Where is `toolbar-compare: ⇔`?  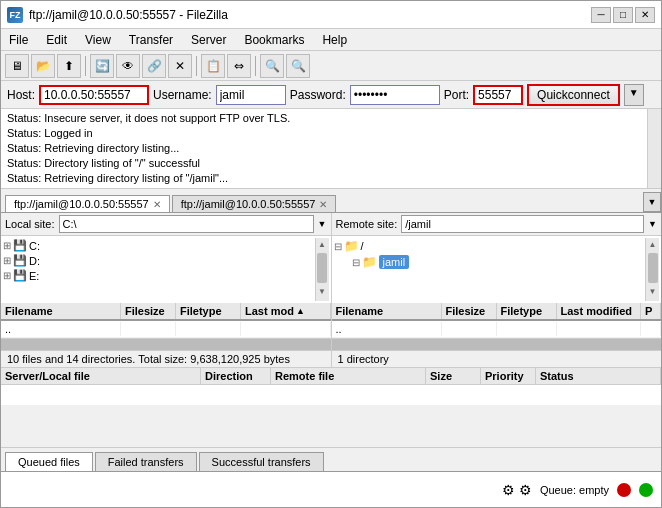 toolbar-compare: ⇔ is located at coordinates (239, 66).